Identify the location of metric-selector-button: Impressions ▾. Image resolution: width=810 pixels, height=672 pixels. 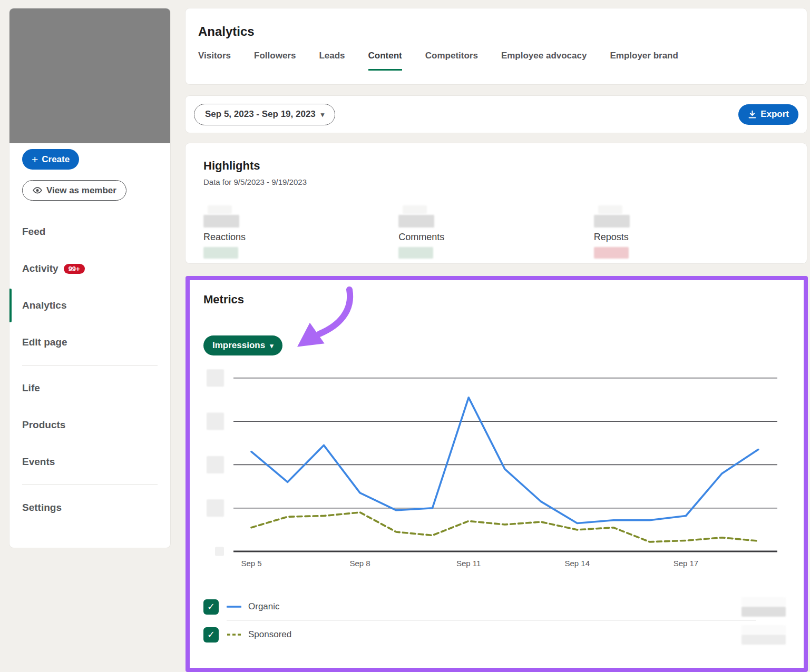
(243, 345).